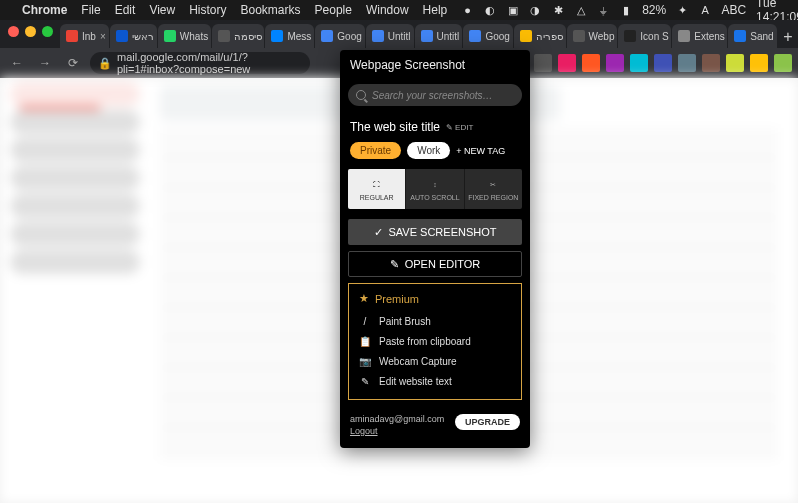 This screenshot has width=798, height=503. What do you see at coordinates (435, 321) in the screenshot?
I see `premium-paint-brush: / Paint Brush` at bounding box center [435, 321].